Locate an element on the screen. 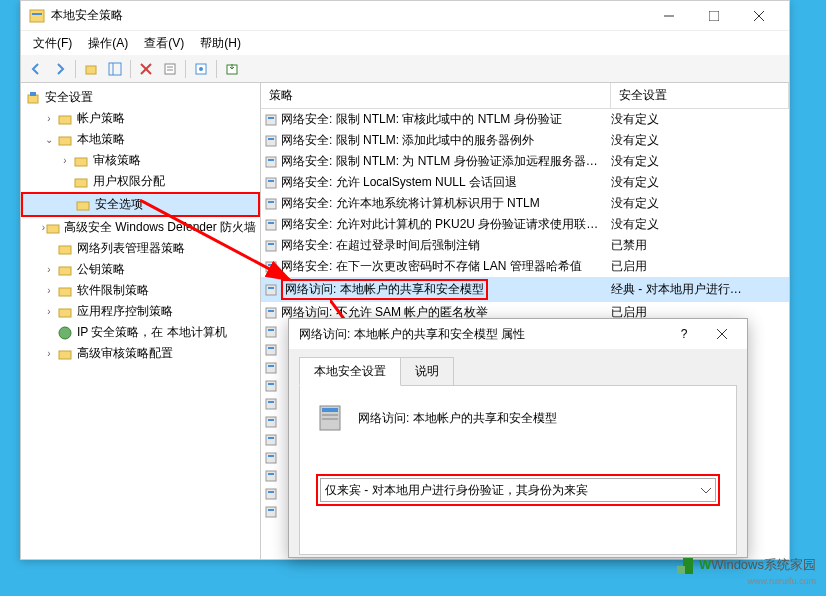 Image resolution: width=826 pixels, height=596 pixels. tab-local-security: 本地安全设置 is located at coordinates (350, 372).